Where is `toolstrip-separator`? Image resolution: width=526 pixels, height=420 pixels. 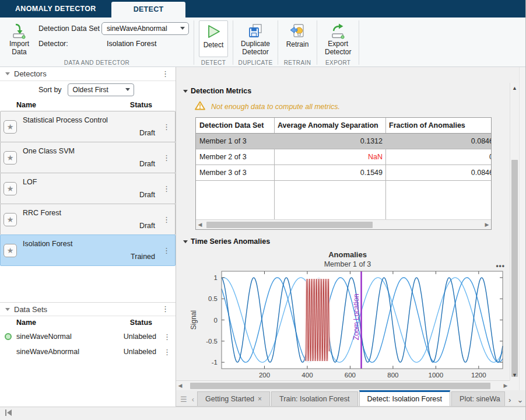 toolstrip-separator is located at coordinates (359, 43).